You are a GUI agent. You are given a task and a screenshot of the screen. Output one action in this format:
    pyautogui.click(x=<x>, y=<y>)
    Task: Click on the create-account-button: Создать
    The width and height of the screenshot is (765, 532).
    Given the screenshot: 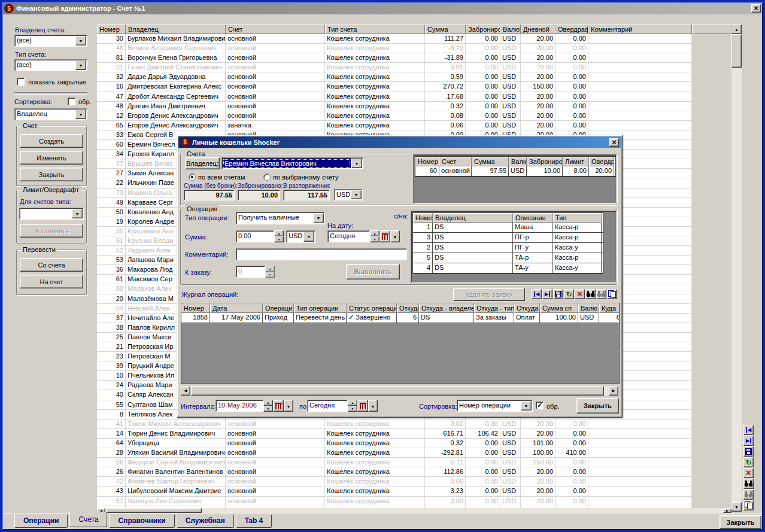 What is the action you would take?
    pyautogui.click(x=51, y=141)
    